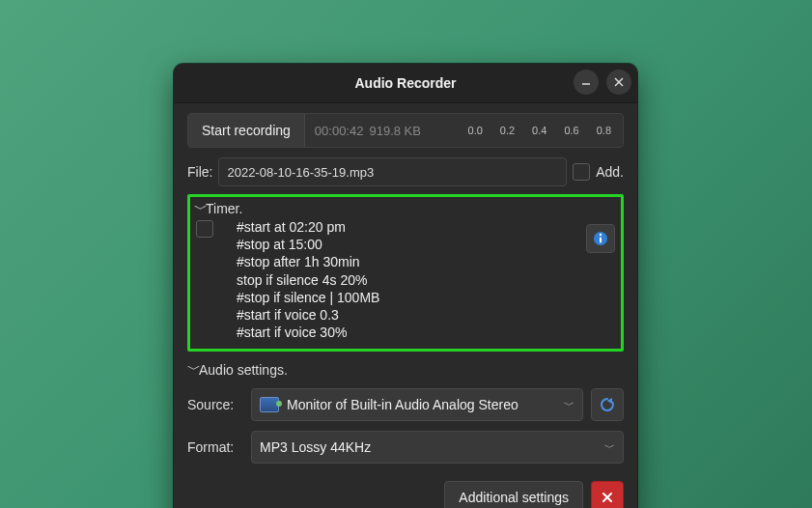 This screenshot has height=508, width=812. I want to click on timer-section-header: ﹀Timer., so click(405, 210).